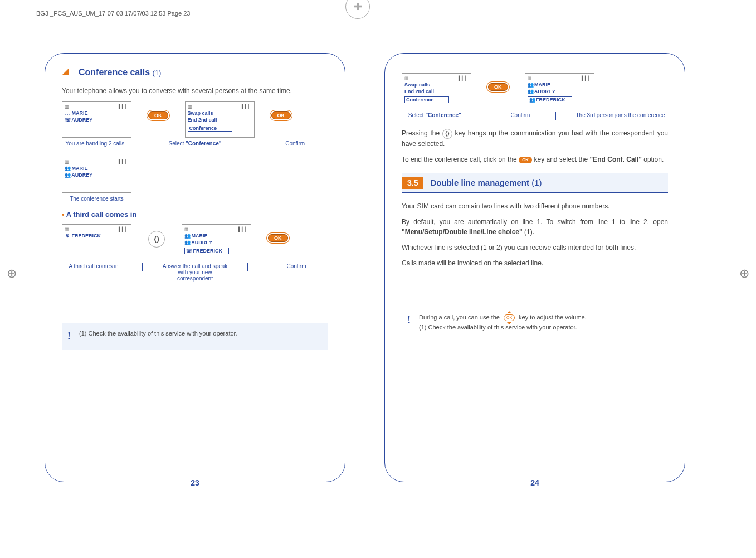 The image size is (756, 558). Describe the element at coordinates (195, 198) in the screenshot. I see `caption-row-2: The conference starts` at that location.